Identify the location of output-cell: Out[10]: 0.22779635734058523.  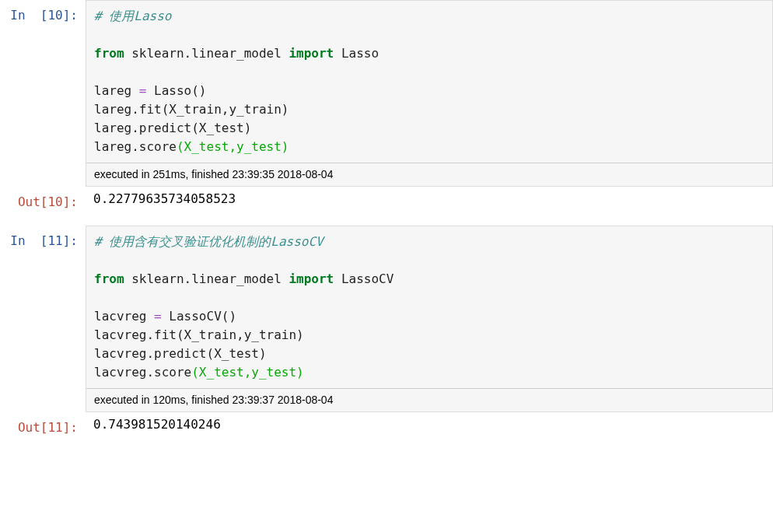
(386, 199).